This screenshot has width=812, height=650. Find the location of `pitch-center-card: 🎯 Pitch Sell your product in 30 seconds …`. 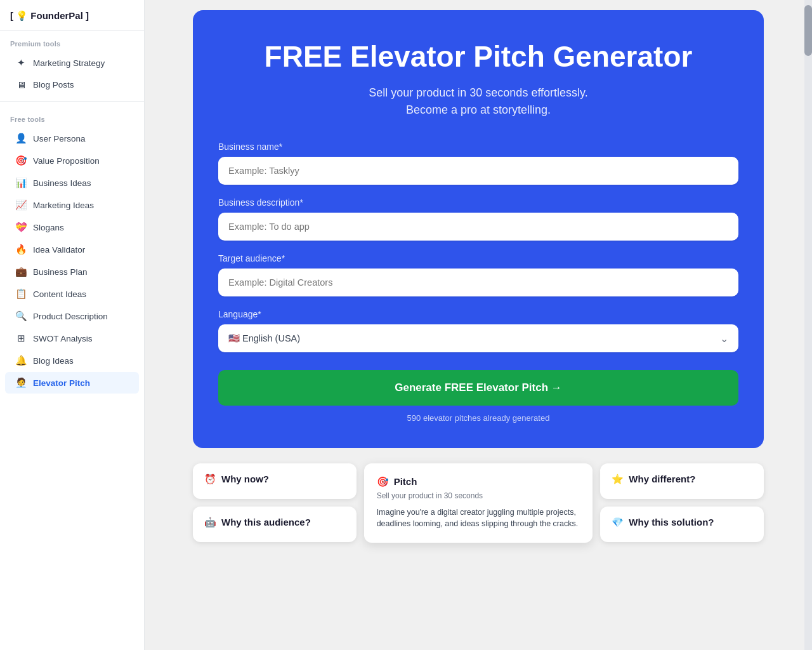

pitch-center-card: 🎯 Pitch Sell your product in 30 seconds … is located at coordinates (478, 503).